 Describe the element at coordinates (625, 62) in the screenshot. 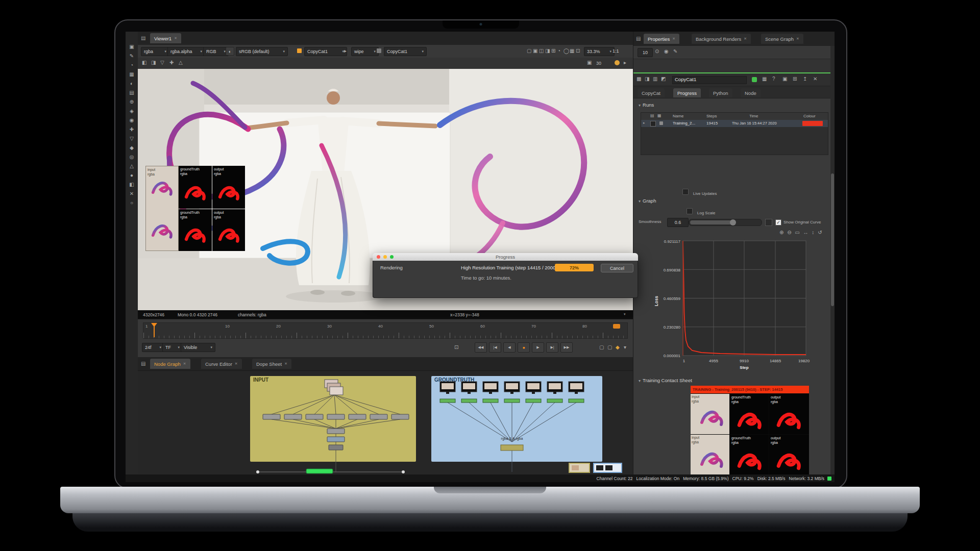

I see `expand-icon: ▸` at that location.